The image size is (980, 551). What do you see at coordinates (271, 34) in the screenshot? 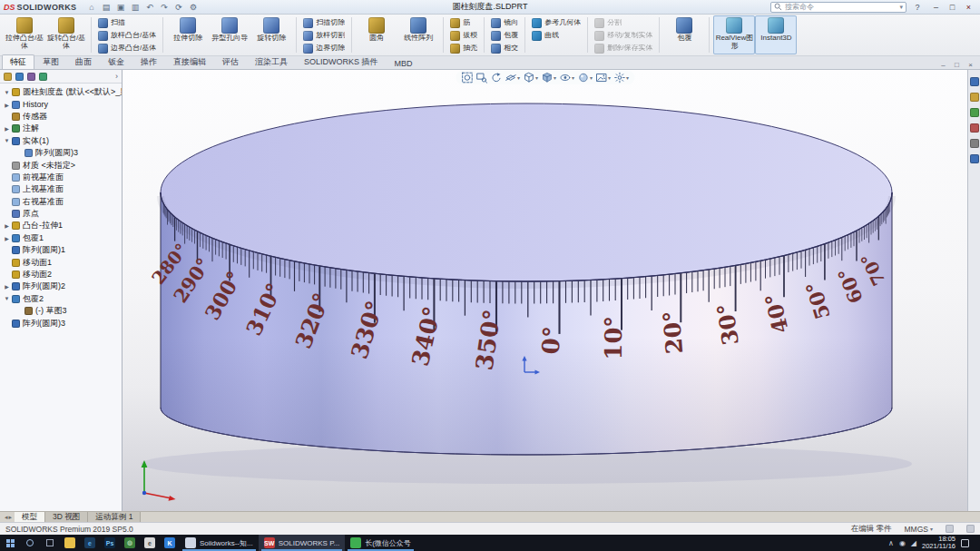
I see `revolved-cut-button: 旋转切除` at bounding box center [271, 34].